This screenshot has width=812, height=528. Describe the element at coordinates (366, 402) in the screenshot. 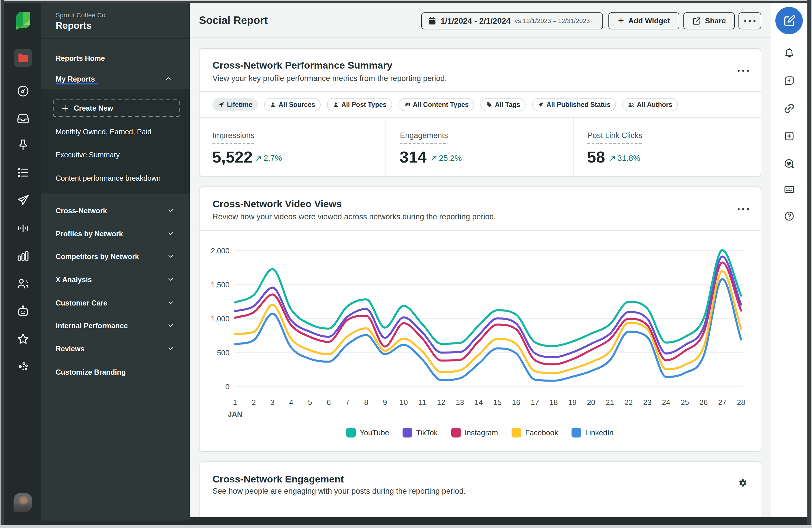

I see `svg-text: 8` at that location.